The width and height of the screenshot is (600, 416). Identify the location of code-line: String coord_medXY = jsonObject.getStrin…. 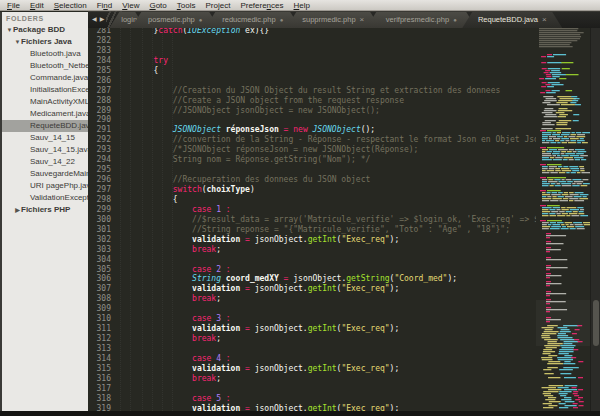
(326, 279).